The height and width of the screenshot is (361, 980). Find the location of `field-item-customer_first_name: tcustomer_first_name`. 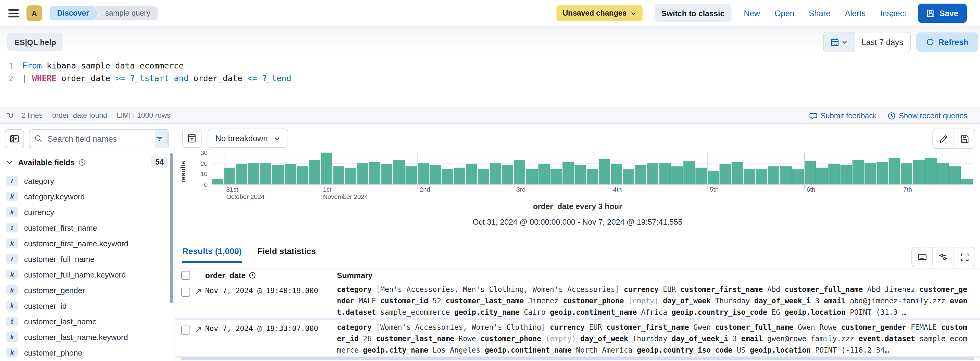

field-item-customer_first_name: tcustomer_first_name is located at coordinates (87, 228).